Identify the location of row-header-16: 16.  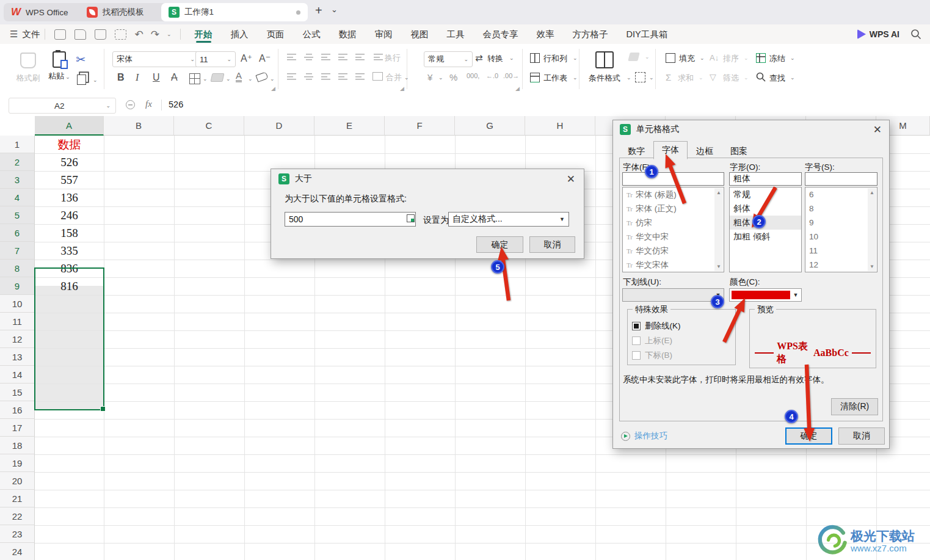
(17, 410).